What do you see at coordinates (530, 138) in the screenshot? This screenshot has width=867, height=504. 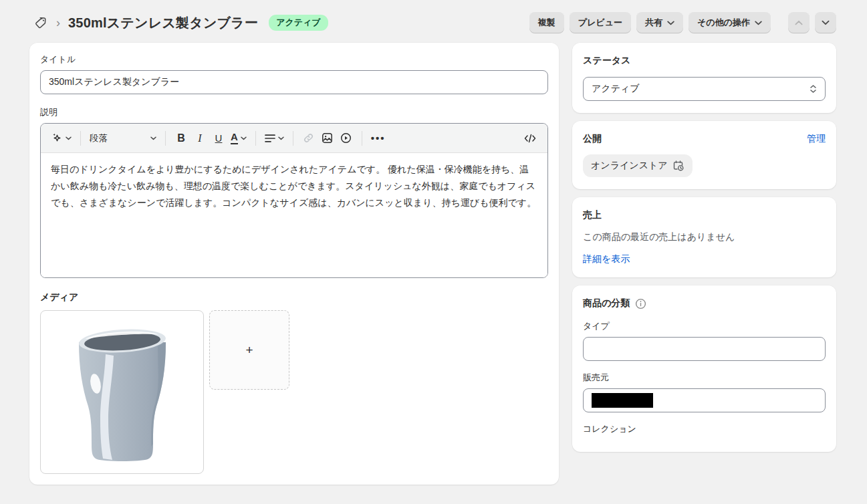 I see `show-html-button` at bounding box center [530, 138].